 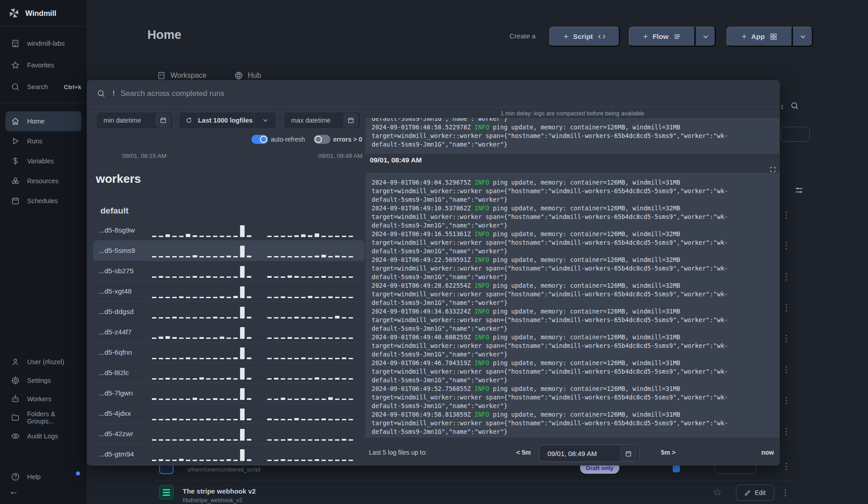 What do you see at coordinates (43, 65) in the screenshot?
I see `sidebar-top-group: windmill-labsFavoritesSearchCtrl+k` at bounding box center [43, 65].